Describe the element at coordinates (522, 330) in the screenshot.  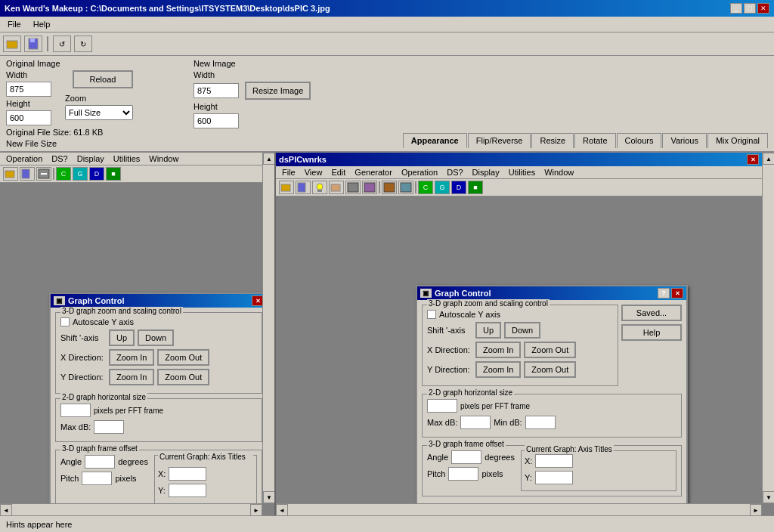
I see `down-btn-right: Down` at that location.